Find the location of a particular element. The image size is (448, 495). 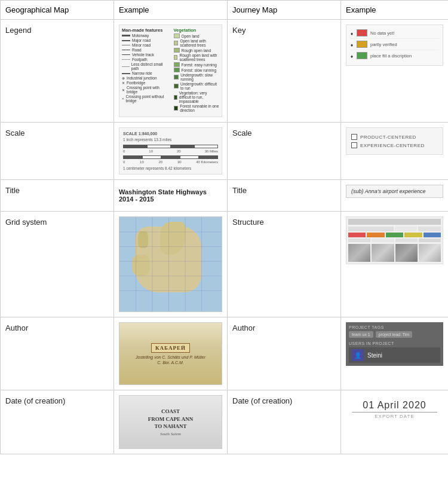

header-example2-label: Example is located at coordinates (361, 10).